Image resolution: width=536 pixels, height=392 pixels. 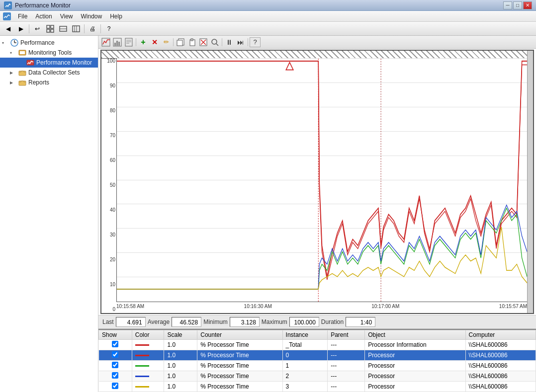 I want to click on performance-icon, so click(x=14, y=43).